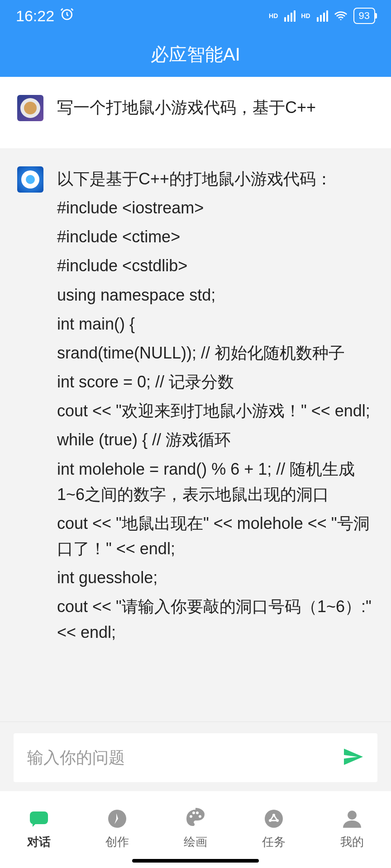 Image resolution: width=391 pixels, height=868 pixels. I want to click on ai-avatar, so click(30, 179).